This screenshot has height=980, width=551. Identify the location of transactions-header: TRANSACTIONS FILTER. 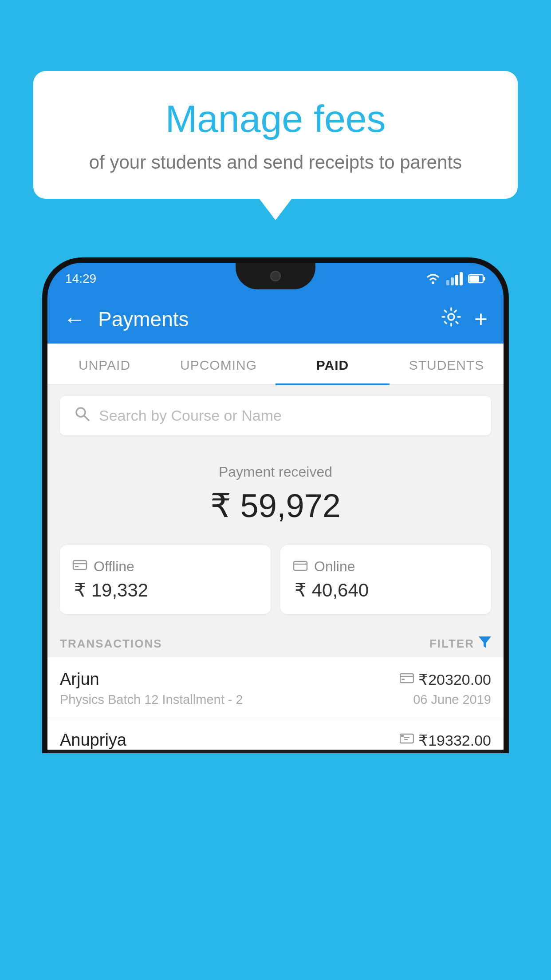
(276, 643).